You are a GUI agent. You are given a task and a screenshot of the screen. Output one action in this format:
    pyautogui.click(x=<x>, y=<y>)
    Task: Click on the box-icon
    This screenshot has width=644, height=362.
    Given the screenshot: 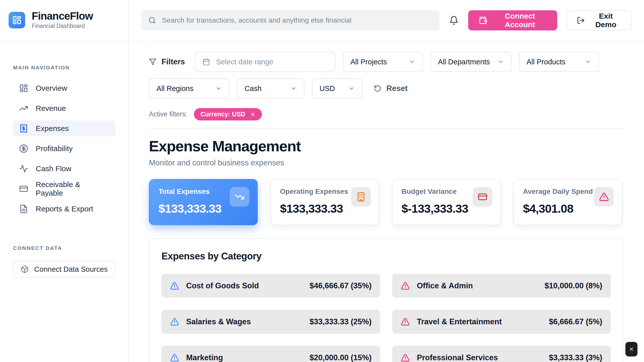 What is the action you would take?
    pyautogui.click(x=25, y=269)
    